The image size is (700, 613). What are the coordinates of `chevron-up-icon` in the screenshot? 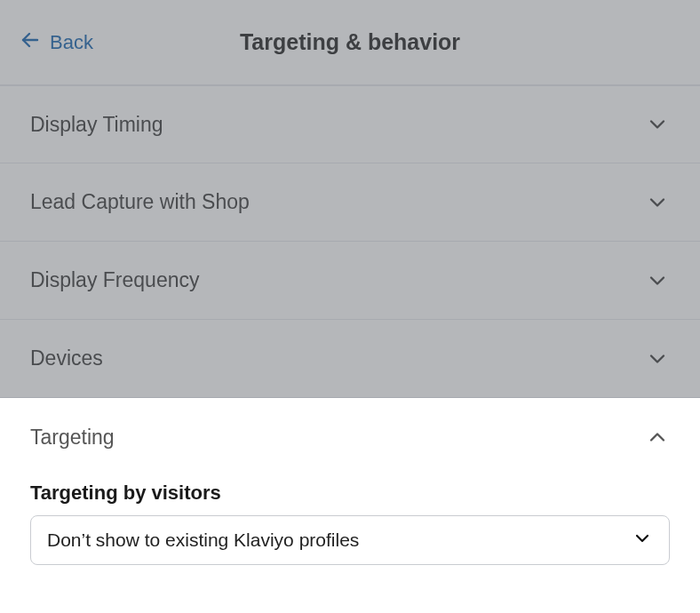 It's located at (657, 437).